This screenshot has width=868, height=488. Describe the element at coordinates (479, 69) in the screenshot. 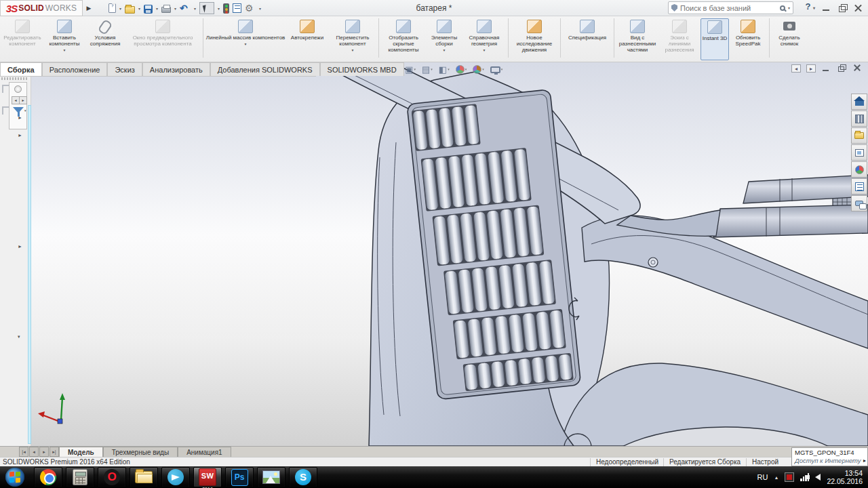

I see `apply-scene-icon: ▾` at that location.